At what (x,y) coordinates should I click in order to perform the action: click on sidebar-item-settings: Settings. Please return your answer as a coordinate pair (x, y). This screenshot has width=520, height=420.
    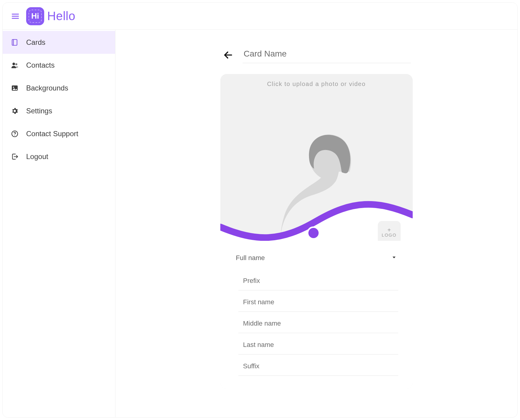
    Looking at the image, I should click on (59, 111).